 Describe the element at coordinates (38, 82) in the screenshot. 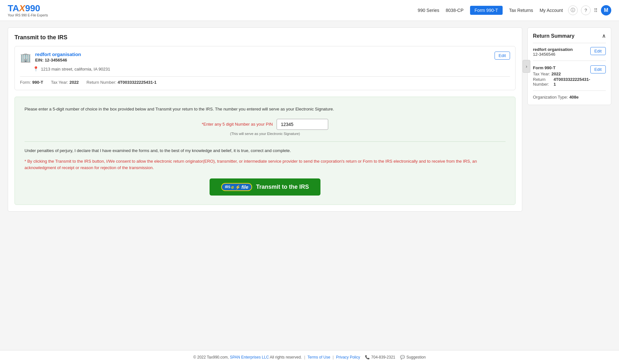

I see `form-value: 990-T` at that location.